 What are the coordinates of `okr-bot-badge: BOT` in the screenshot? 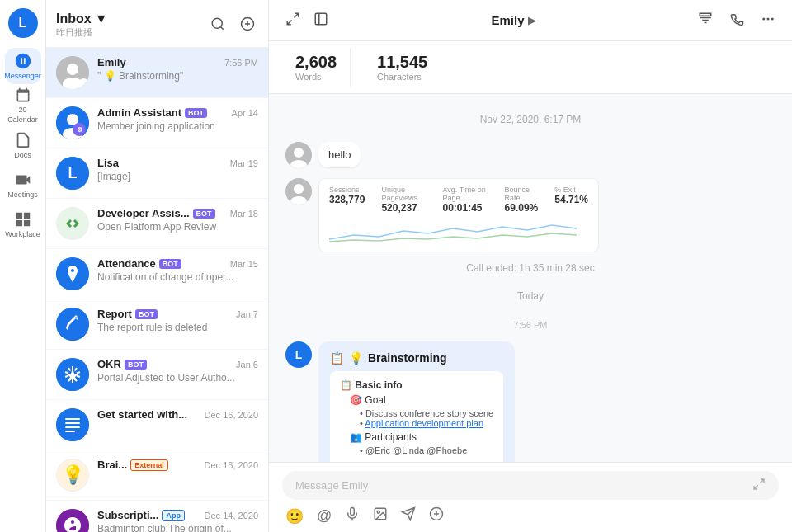 It's located at (135, 365).